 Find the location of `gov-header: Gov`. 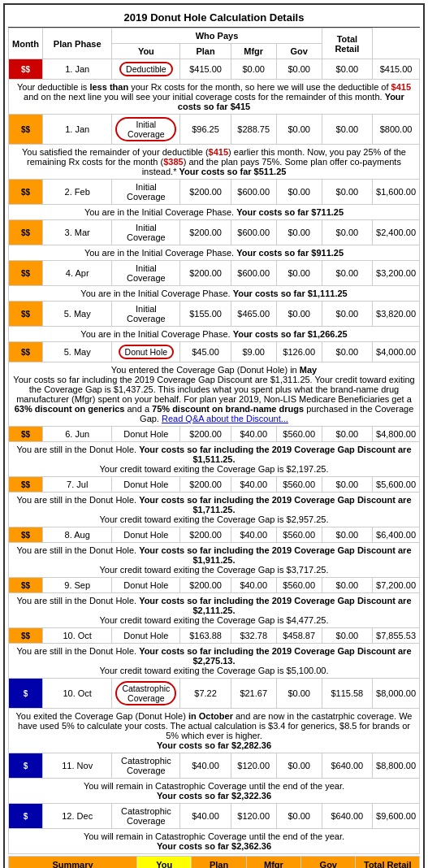

gov-header: Gov is located at coordinates (299, 52).